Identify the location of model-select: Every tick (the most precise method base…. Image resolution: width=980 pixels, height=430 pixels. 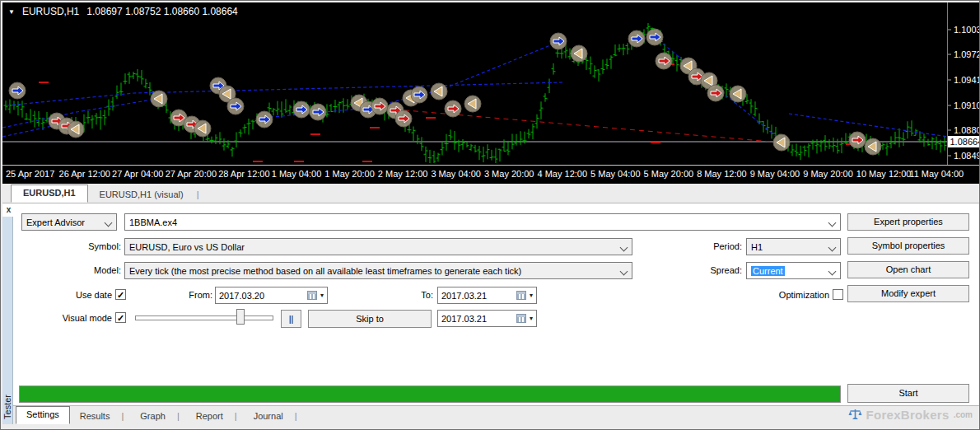
(379, 270).